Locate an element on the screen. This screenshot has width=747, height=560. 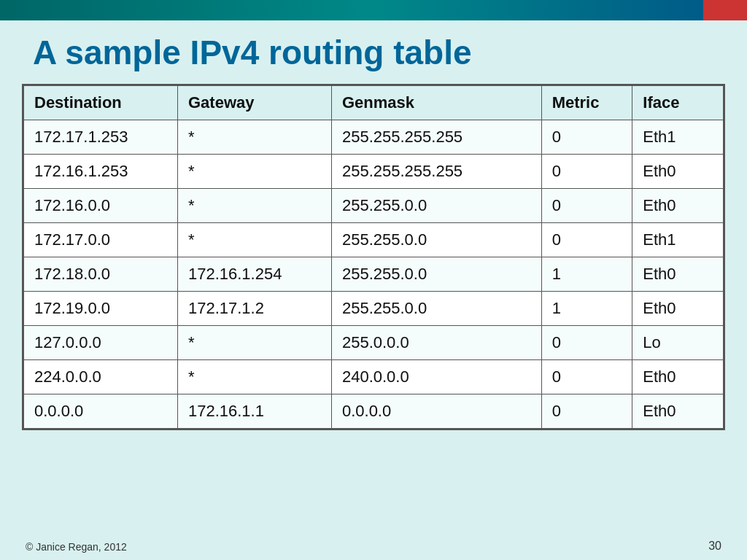
page-title: A sample IPv4 routing table is located at coordinates (252, 52).